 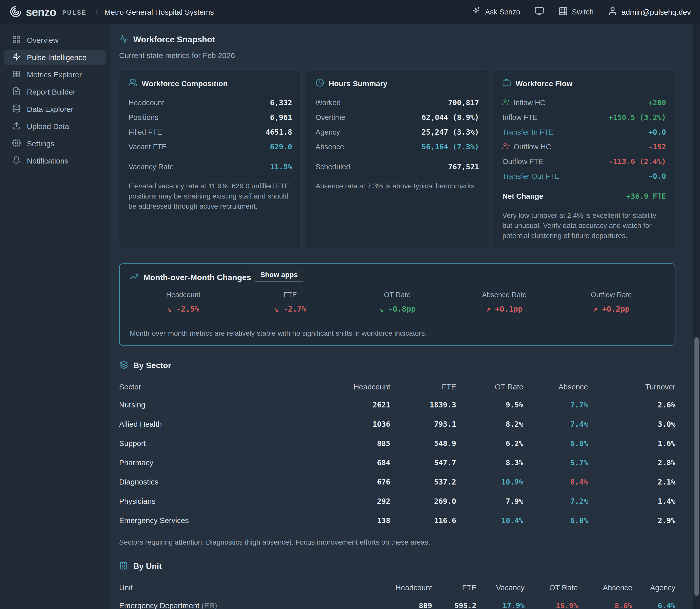 I want to click on mom-note: Month-over-month metrics are relatively …, so click(x=397, y=333).